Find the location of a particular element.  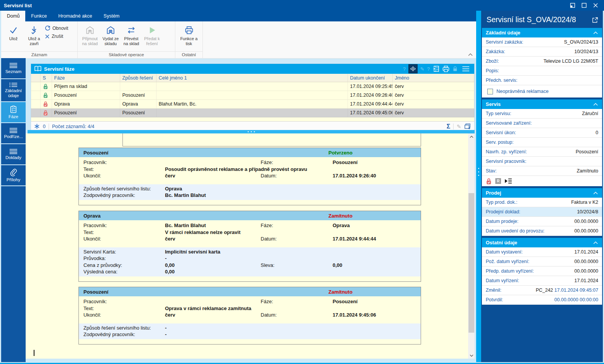

field-row: Typ prod. dok.:Faktura v K2 is located at coordinates (542, 203).